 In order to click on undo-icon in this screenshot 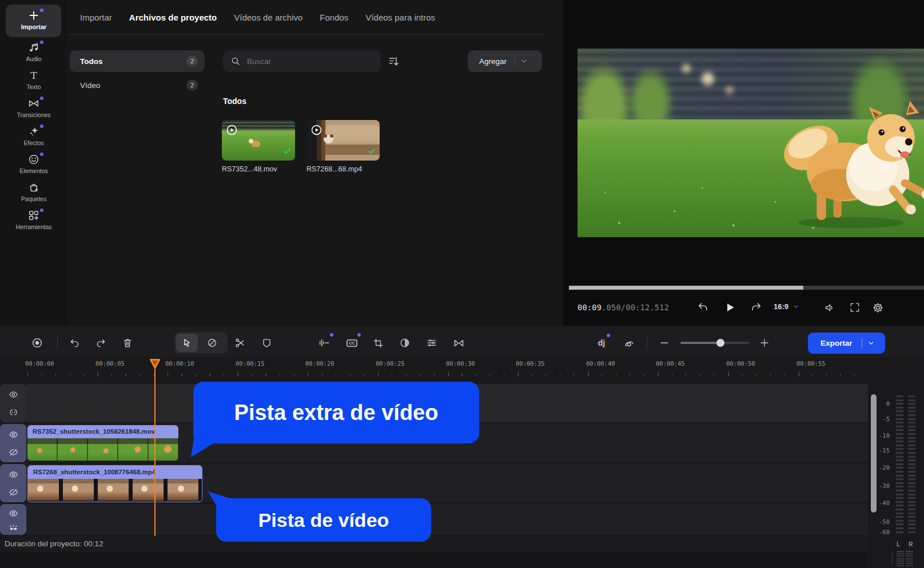, I will do `click(74, 343)`.